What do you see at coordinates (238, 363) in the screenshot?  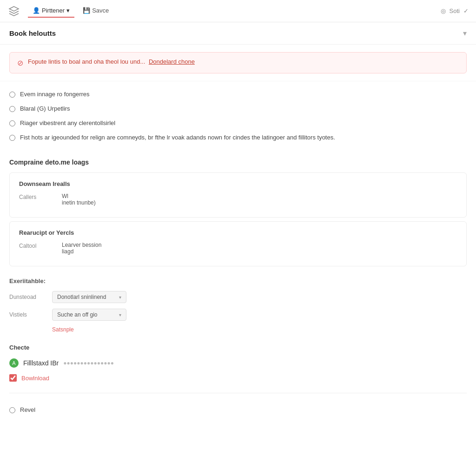 I see `filled-item: A Filllstaxd IBr ●●●●●●●●●●●●●●●` at bounding box center [238, 363].